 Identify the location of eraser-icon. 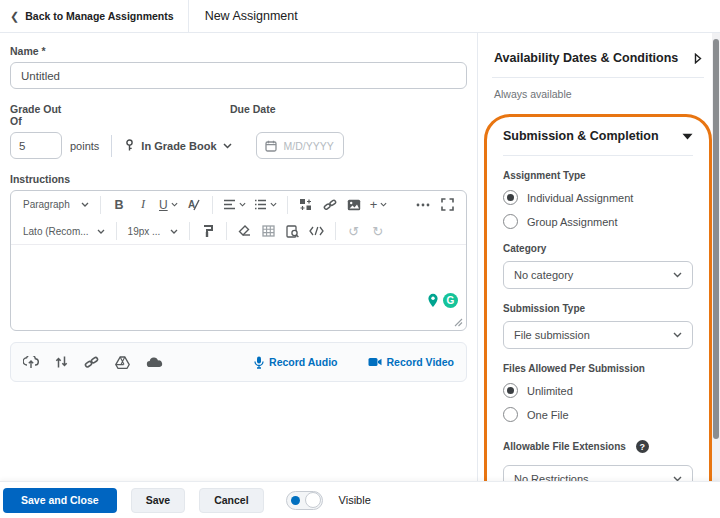
(245, 231).